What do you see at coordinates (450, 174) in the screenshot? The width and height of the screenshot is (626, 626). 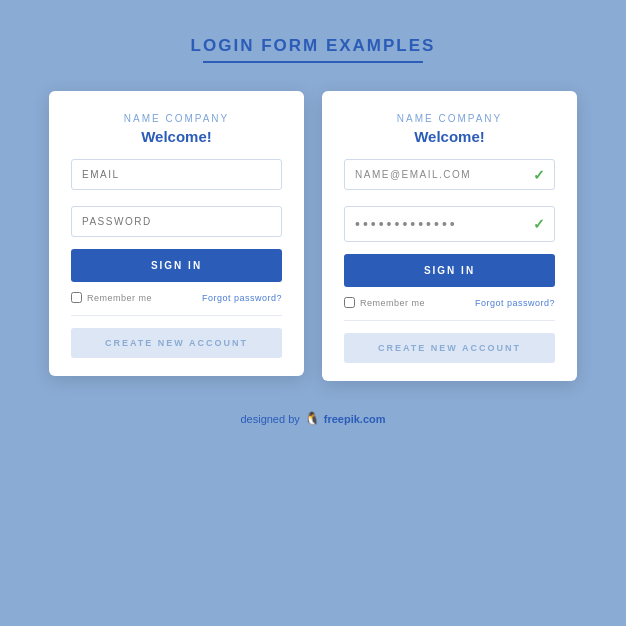 I see `email-wrapper-right: ✓` at bounding box center [450, 174].